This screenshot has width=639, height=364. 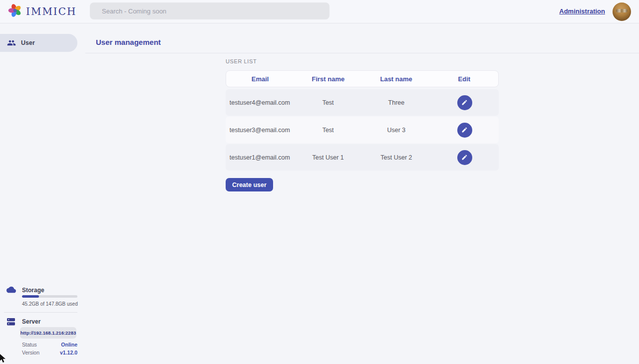 What do you see at coordinates (362, 103) in the screenshot?
I see `table-row: testuser4@email.com Test Three` at bounding box center [362, 103].